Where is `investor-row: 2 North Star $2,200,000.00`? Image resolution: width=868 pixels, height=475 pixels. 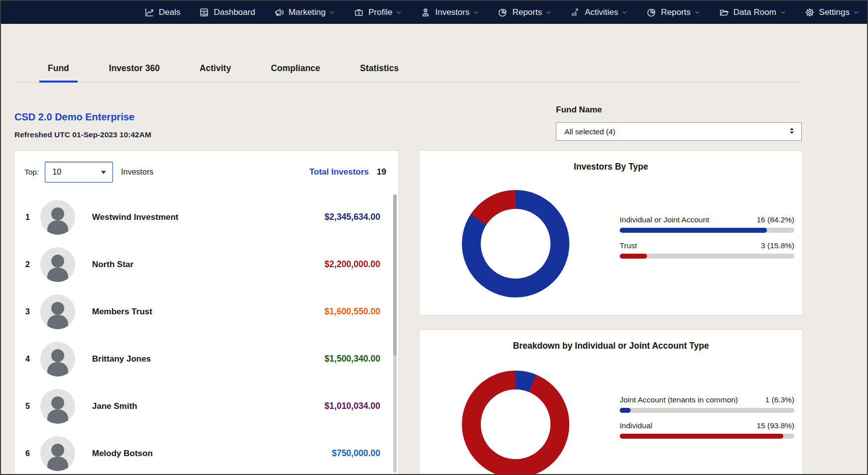 investor-row: 2 North Star $2,200,000.00 is located at coordinates (207, 265).